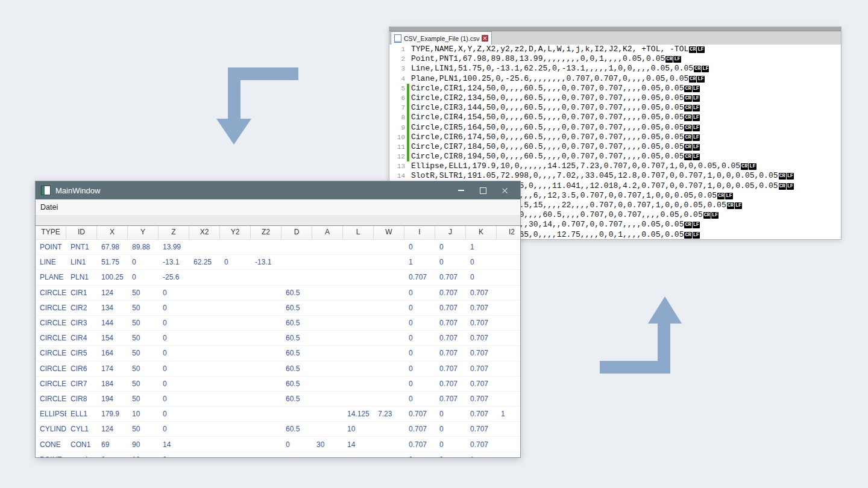 The height and width of the screenshot is (488, 868). Describe the element at coordinates (278, 445) in the screenshot. I see `table-row: CONECON1699014030140.70700.707` at that location.